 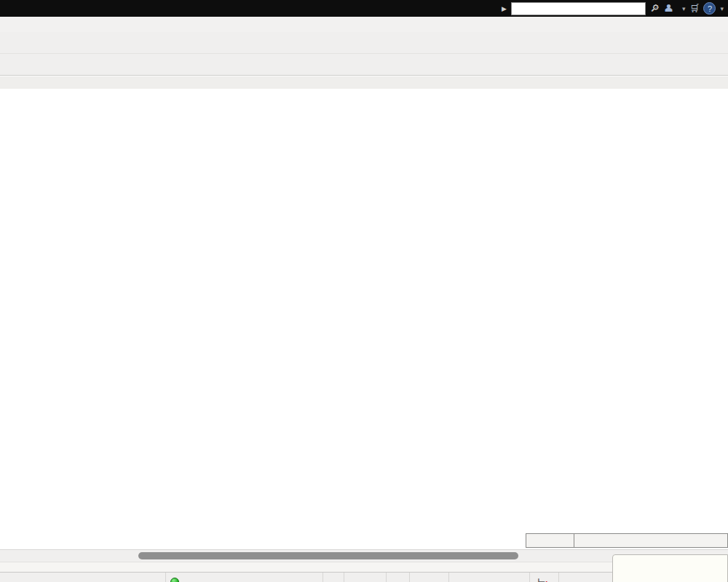 I want to click on results-available-icon, so click(x=175, y=580).